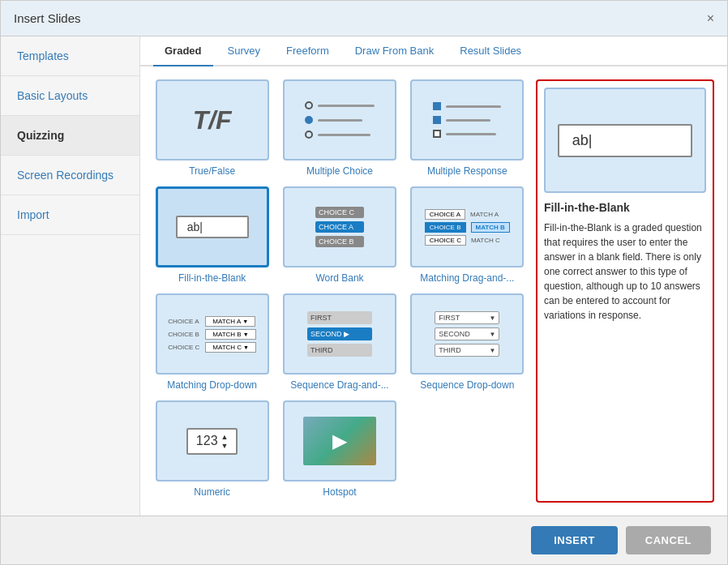 Image resolution: width=728 pixels, height=565 pixels. What do you see at coordinates (212, 120) in the screenshot?
I see `template-thumb-true-false: T/F` at bounding box center [212, 120].